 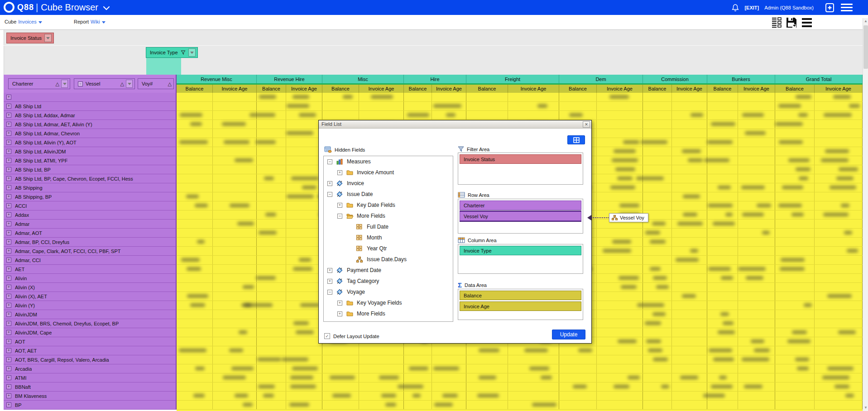 What do you see at coordinates (192, 53) in the screenshot?
I see `column-chip-dropdown` at bounding box center [192, 53].